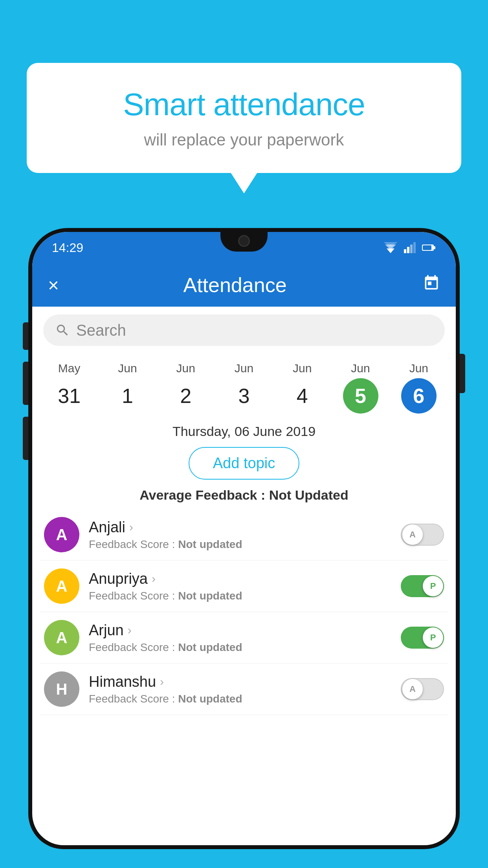 This screenshot has width=488, height=868. What do you see at coordinates (244, 242) in the screenshot?
I see `phone-notch` at bounding box center [244, 242].